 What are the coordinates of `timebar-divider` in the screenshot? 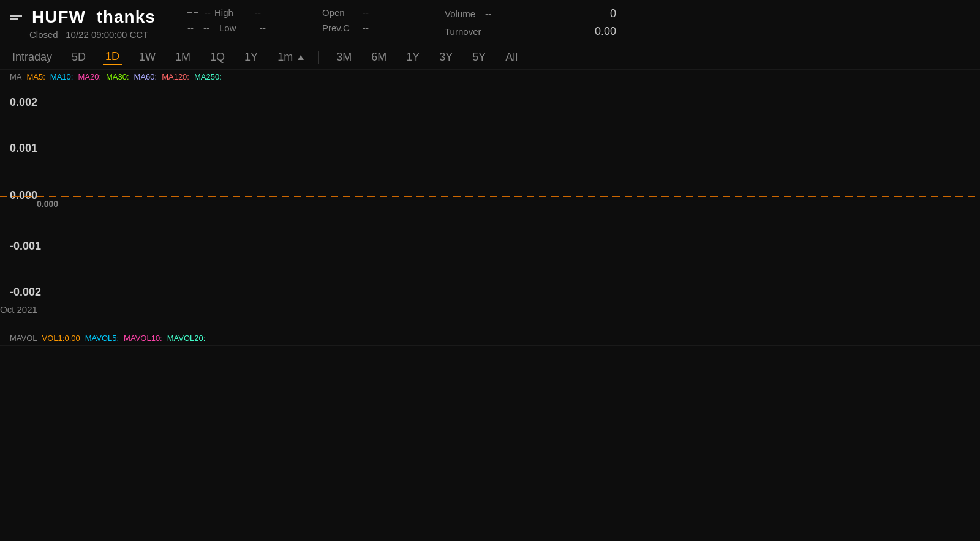 It's located at (318, 58).